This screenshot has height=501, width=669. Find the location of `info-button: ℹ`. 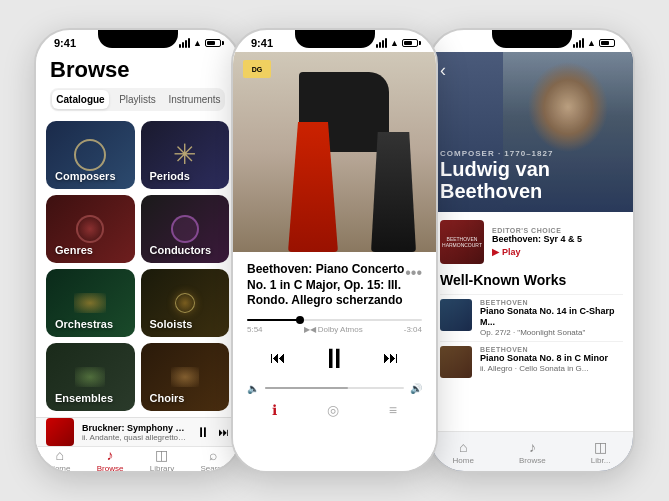

info-button: ℹ is located at coordinates (274, 410).